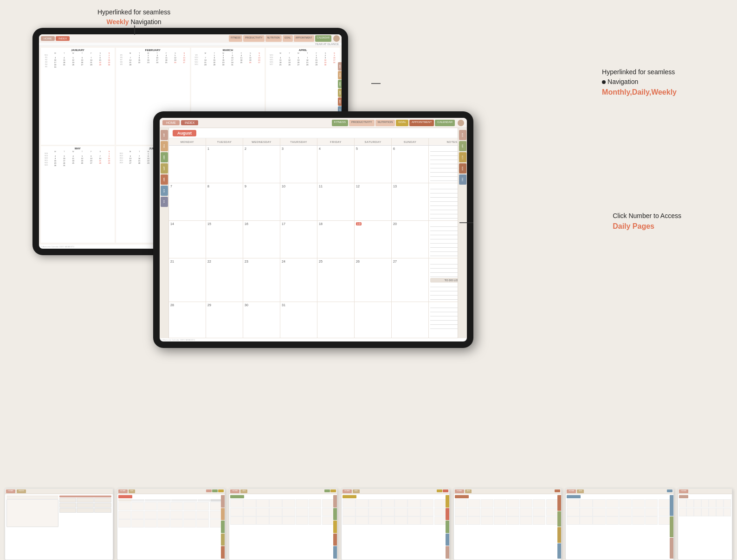  I want to click on col-friday: FRIDAY, so click(336, 142).